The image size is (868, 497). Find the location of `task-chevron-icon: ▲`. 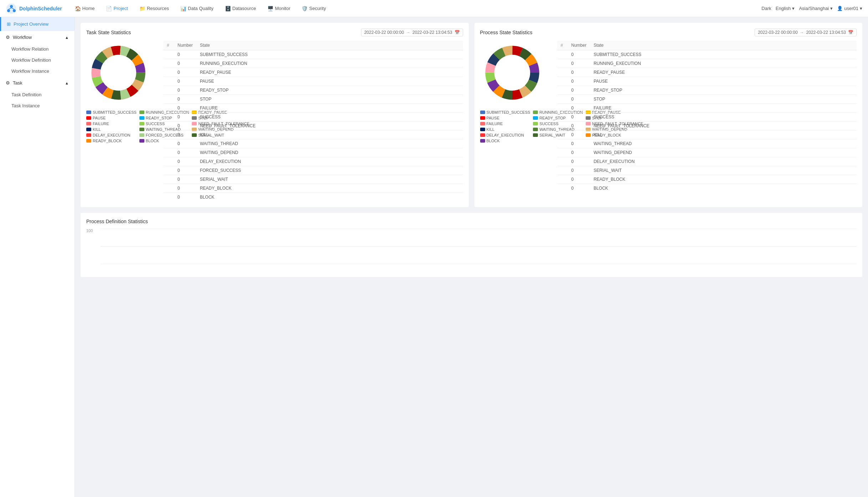

task-chevron-icon: ▲ is located at coordinates (67, 83).